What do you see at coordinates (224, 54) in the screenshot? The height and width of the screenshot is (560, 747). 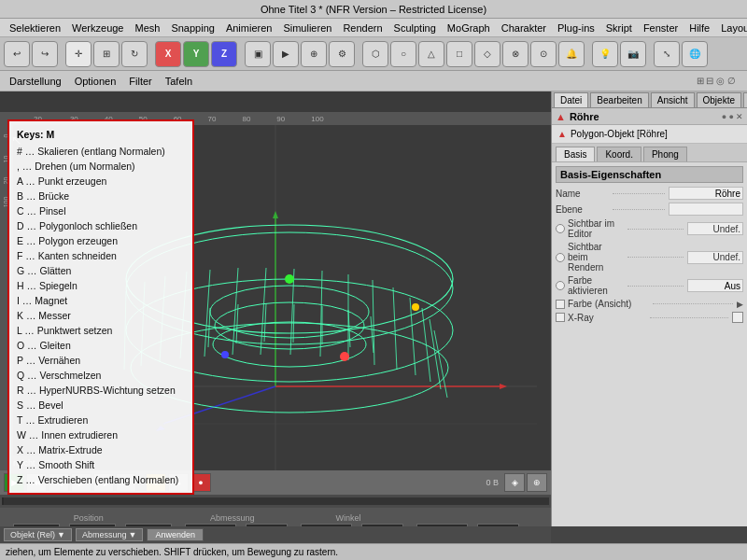 I see `z-axis: Z` at bounding box center [224, 54].